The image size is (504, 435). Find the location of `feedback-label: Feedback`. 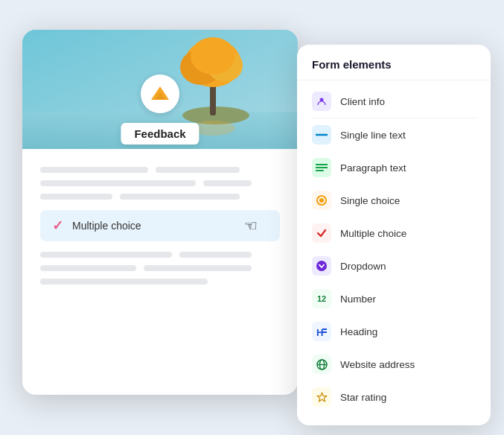

feedback-label: Feedback is located at coordinates (159, 134).